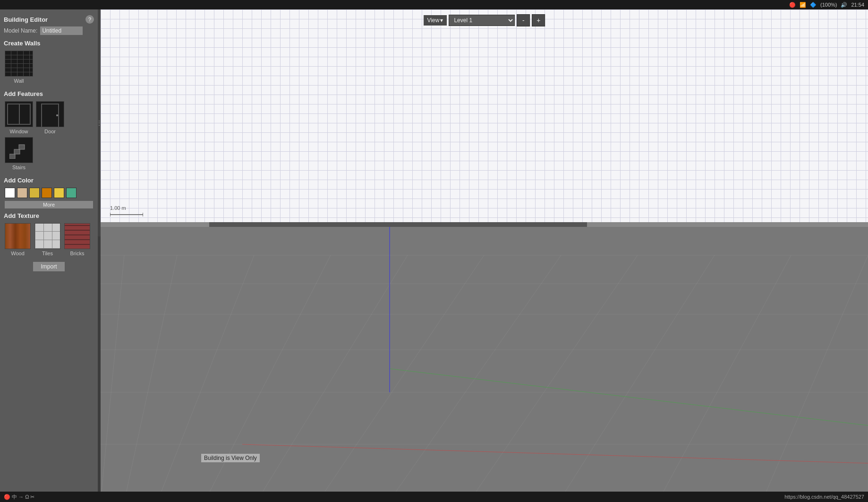 The image size is (868, 502). What do you see at coordinates (49, 19) in the screenshot?
I see `panel-header: Building Editor ?` at bounding box center [49, 19].